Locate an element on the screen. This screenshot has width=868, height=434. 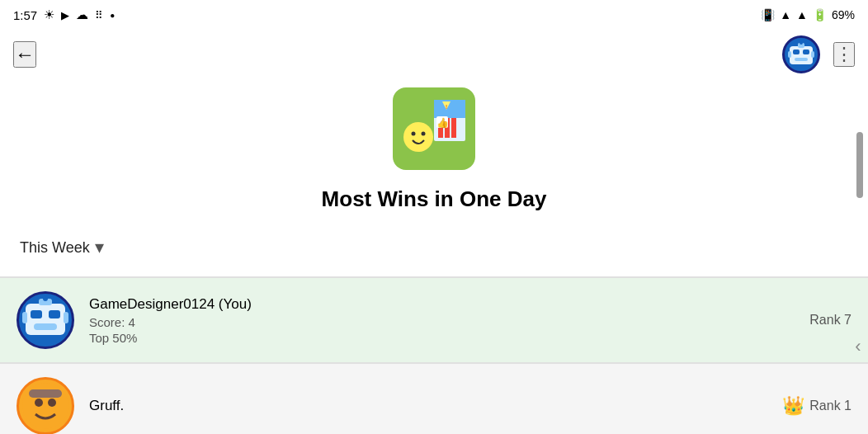
youtube-icon: ▶ is located at coordinates (65, 15).